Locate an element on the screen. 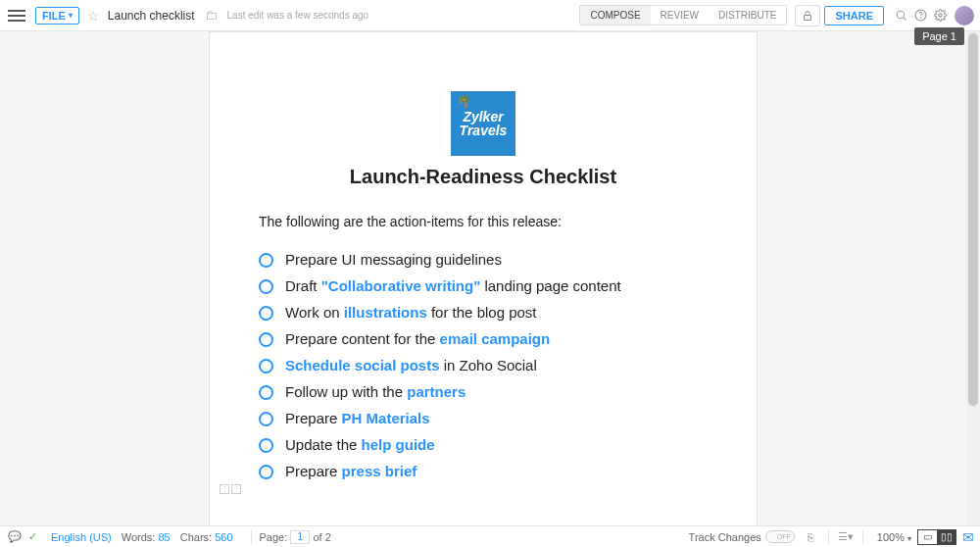  logo-line1: Zylker is located at coordinates (482, 117).